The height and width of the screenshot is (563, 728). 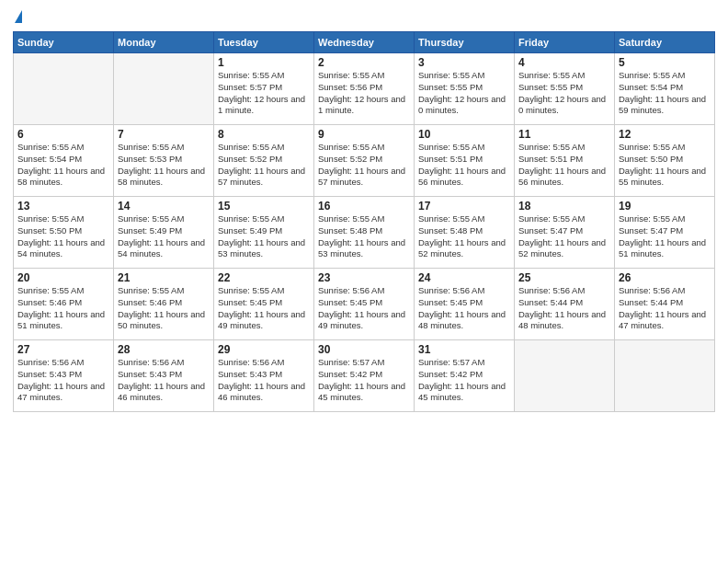 What do you see at coordinates (164, 206) in the screenshot?
I see `day-number: 14` at bounding box center [164, 206].